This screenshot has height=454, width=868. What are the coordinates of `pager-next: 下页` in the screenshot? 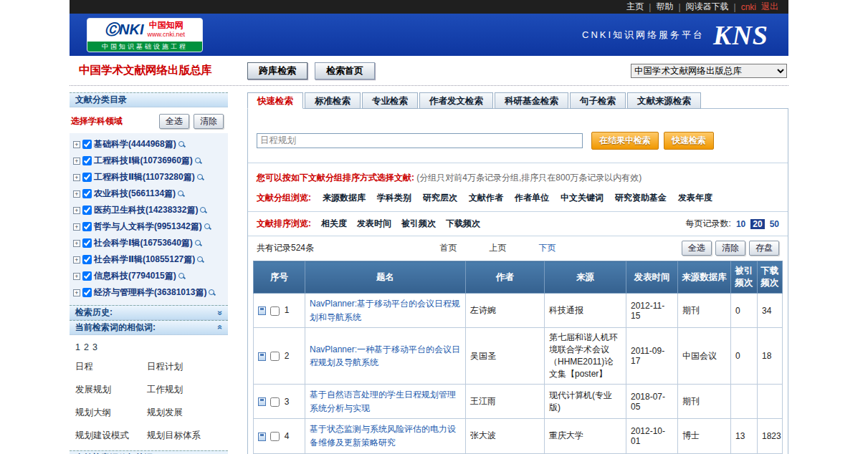 It's located at (548, 248).